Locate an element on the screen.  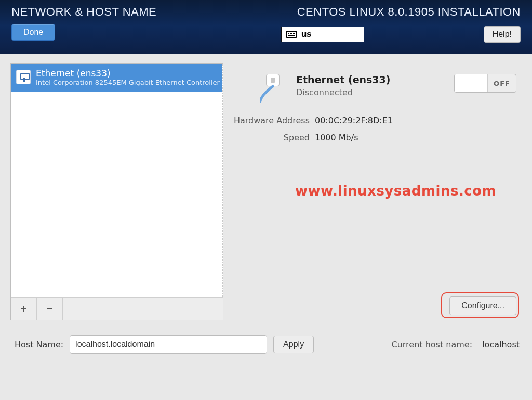
current-hostname-value: localhost is located at coordinates (501, 344).